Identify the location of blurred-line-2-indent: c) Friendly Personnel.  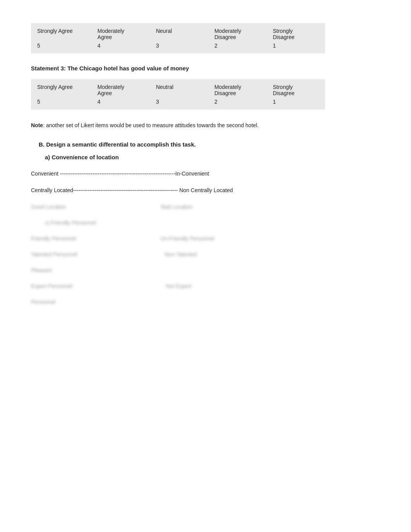
(212, 223).